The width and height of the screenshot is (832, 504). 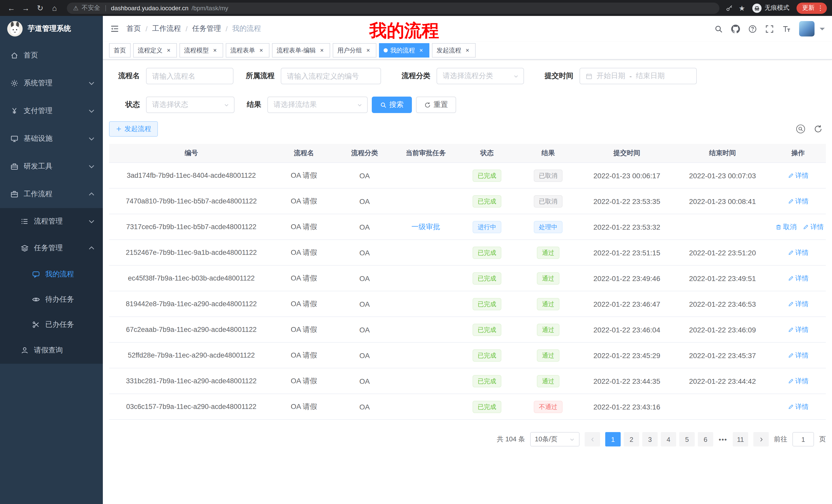 What do you see at coordinates (14, 83) in the screenshot?
I see `gear-icon` at bounding box center [14, 83].